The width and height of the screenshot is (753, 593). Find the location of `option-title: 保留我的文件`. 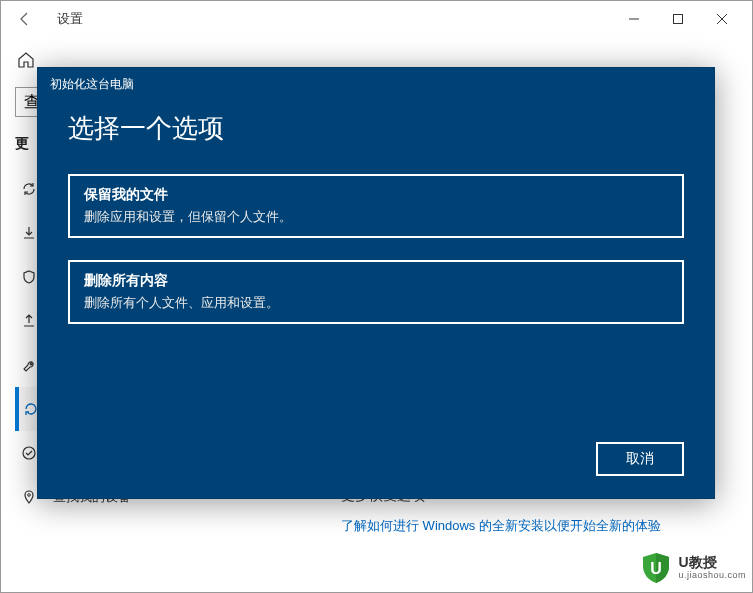

option-title: 保留我的文件 is located at coordinates (376, 195).